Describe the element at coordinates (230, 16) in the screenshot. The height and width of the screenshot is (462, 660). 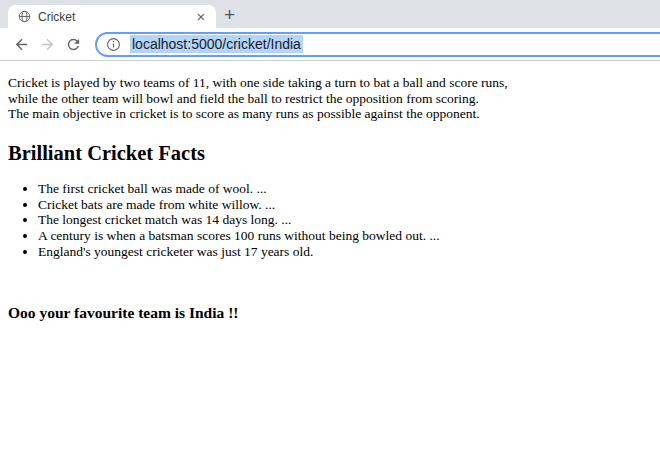
I see `new-tab-button: +` at that location.